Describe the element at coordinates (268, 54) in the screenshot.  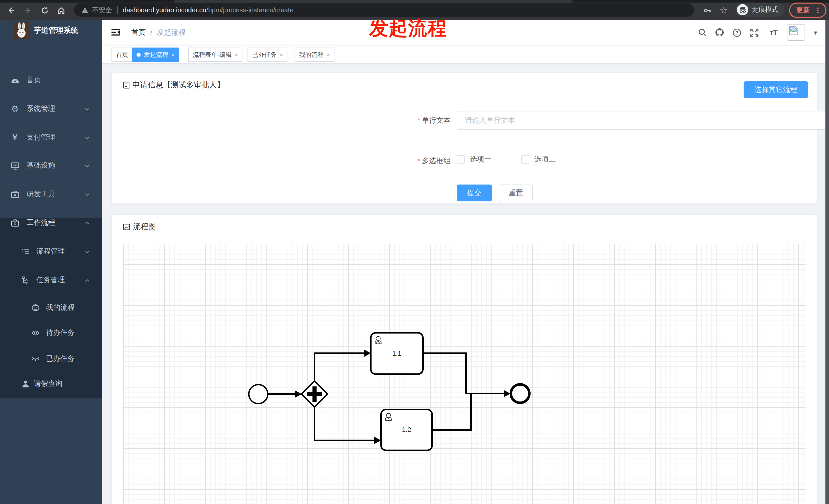
I see `tab-done-tasks: 已办任务 ×` at that location.